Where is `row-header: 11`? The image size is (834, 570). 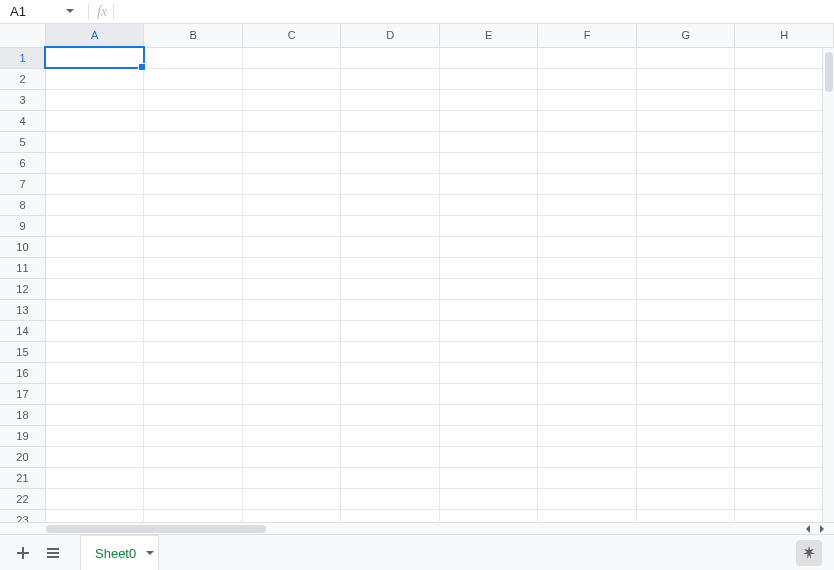
row-header: 11 is located at coordinates (22, 268).